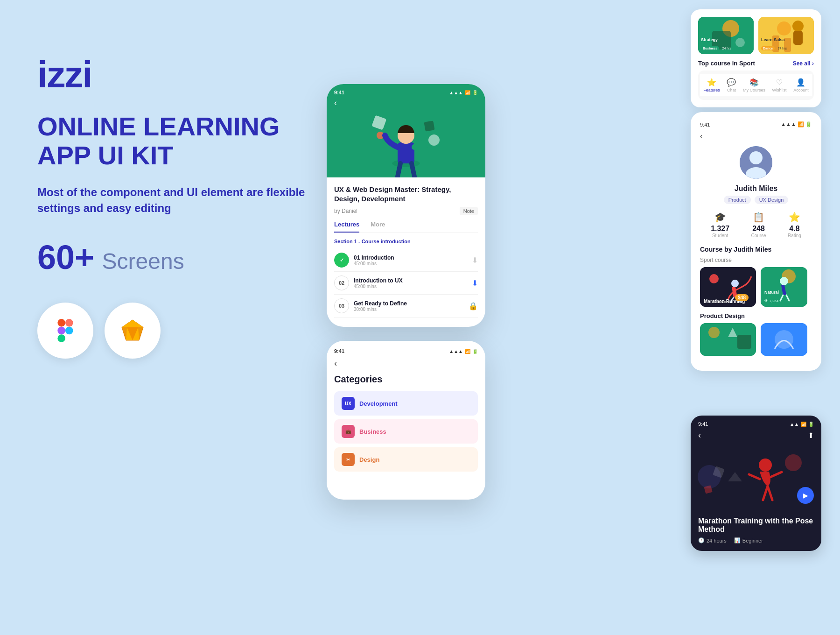 This screenshot has width=840, height=635. I want to click on nav-bar: ⭐ Features 💬 Chat 📚 My Courses ♡ Wishlis…, so click(756, 85).